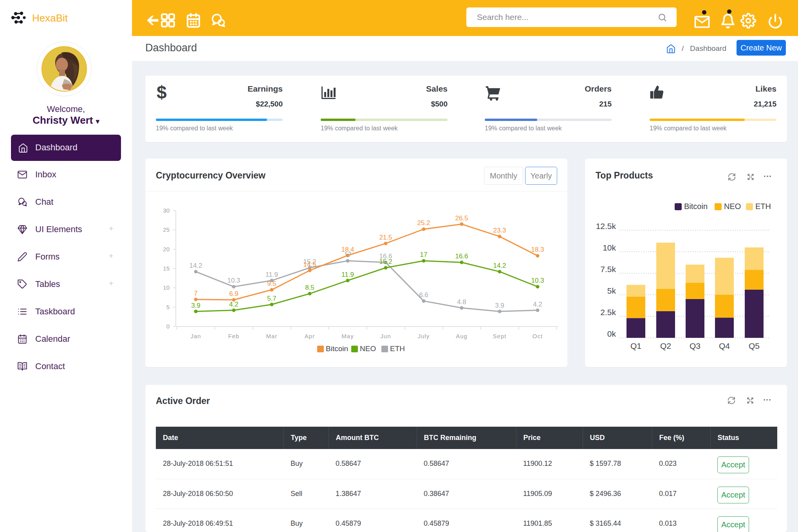 This screenshot has width=798, height=532. Describe the element at coordinates (166, 229) in the screenshot. I see `svg-text: 25` at that location.